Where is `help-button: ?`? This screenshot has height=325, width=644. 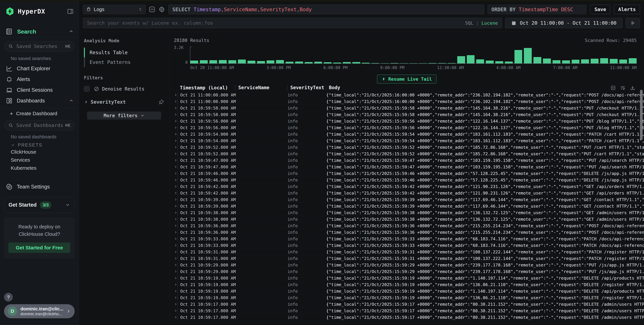
help-button: ? is located at coordinates (8, 297).